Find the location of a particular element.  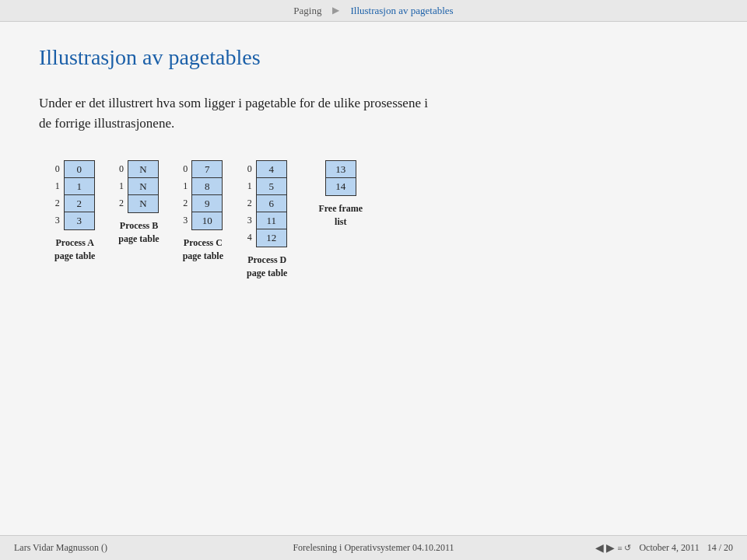

process-c-group: 0 1 2 3 7 8 9 10 Process Cpage table is located at coordinates (203, 212).